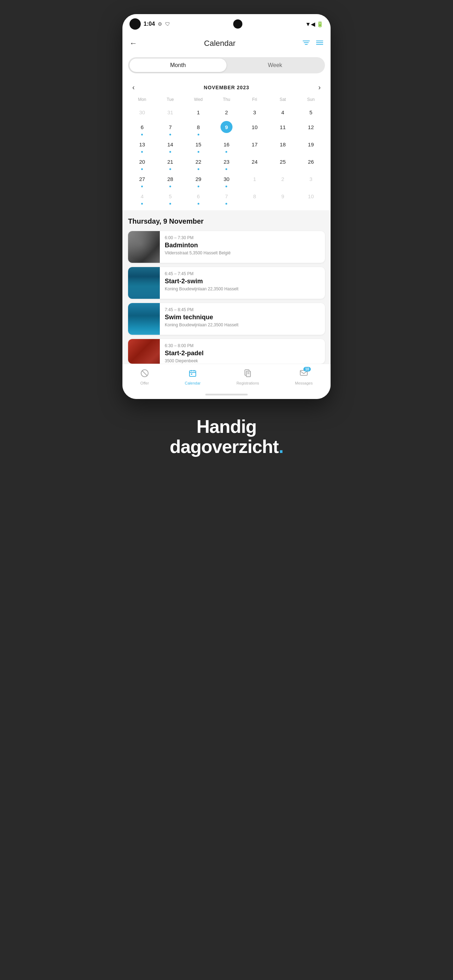 Image resolution: width=453 pixels, height=980 pixels. I want to click on event-info-badminton: 6:00 – 7:30 PMBadmintonVildersstraat 5,3…, so click(242, 247).